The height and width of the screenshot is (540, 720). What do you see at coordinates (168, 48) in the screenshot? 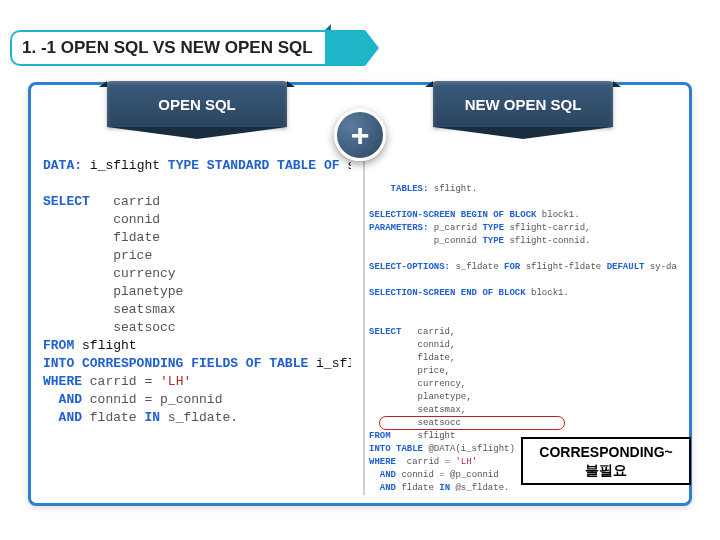
I see `section-title: 1. -1 OPEN SQL VS NEW OPEN SQL` at bounding box center [168, 48].